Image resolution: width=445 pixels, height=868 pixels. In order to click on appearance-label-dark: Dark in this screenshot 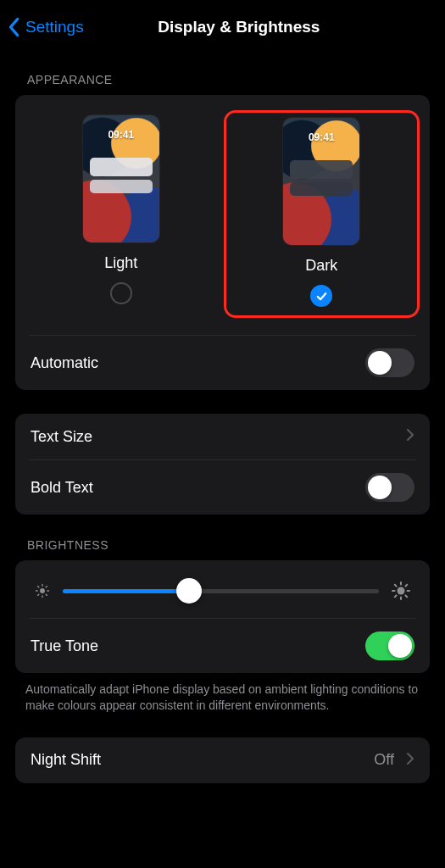, I will do `click(321, 266)`.